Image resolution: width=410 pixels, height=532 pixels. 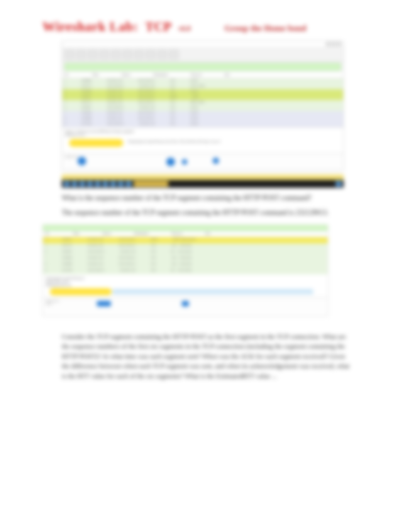 What do you see at coordinates (185, 271) in the screenshot?
I see `table-row: 90.077294128.119.245.12192.168.1.102TCP8…` at bounding box center [185, 271].